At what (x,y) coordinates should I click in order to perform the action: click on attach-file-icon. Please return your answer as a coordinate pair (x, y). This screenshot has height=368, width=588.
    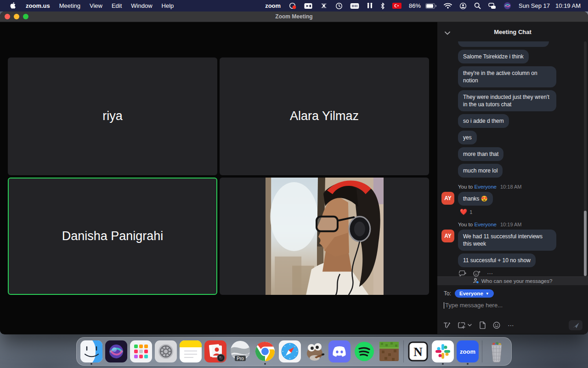
    Looking at the image, I should click on (482, 325).